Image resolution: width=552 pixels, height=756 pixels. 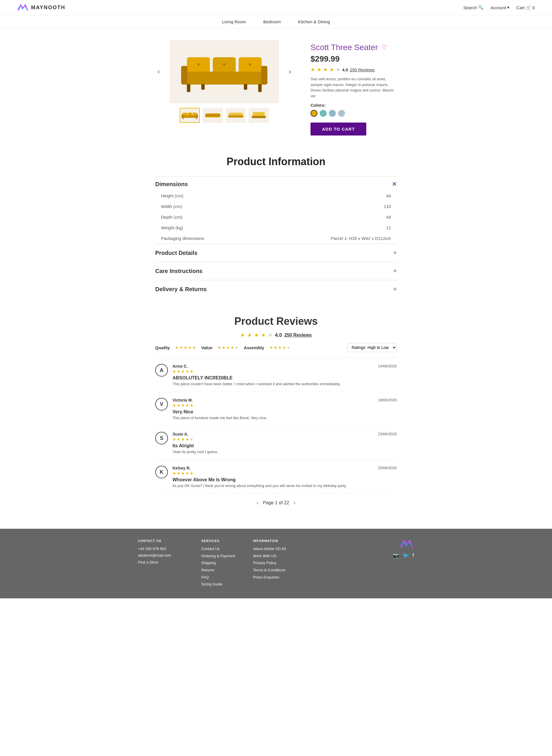 I want to click on product-images: ‹, so click(x=225, y=88).